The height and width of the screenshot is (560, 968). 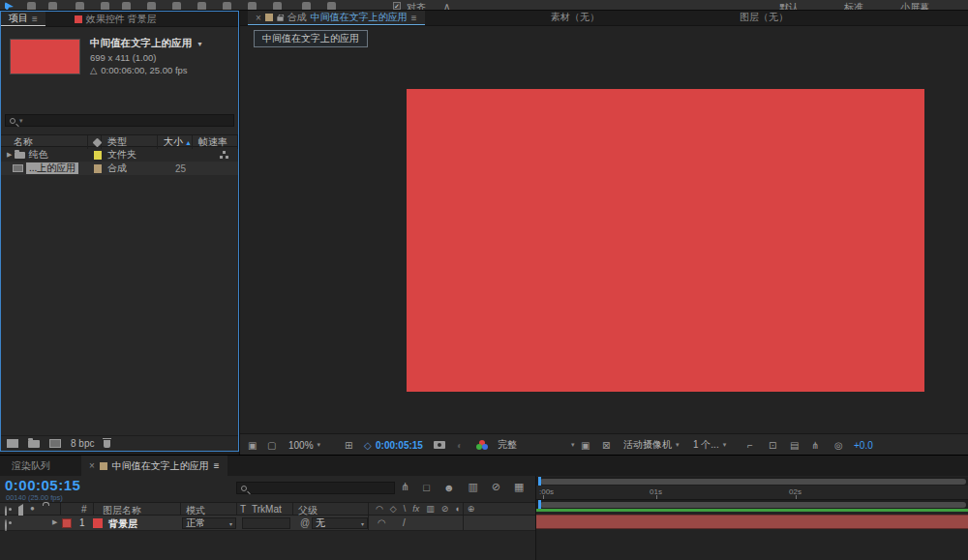 What do you see at coordinates (120, 120) in the screenshot?
I see `project-search-input: ▾` at bounding box center [120, 120].